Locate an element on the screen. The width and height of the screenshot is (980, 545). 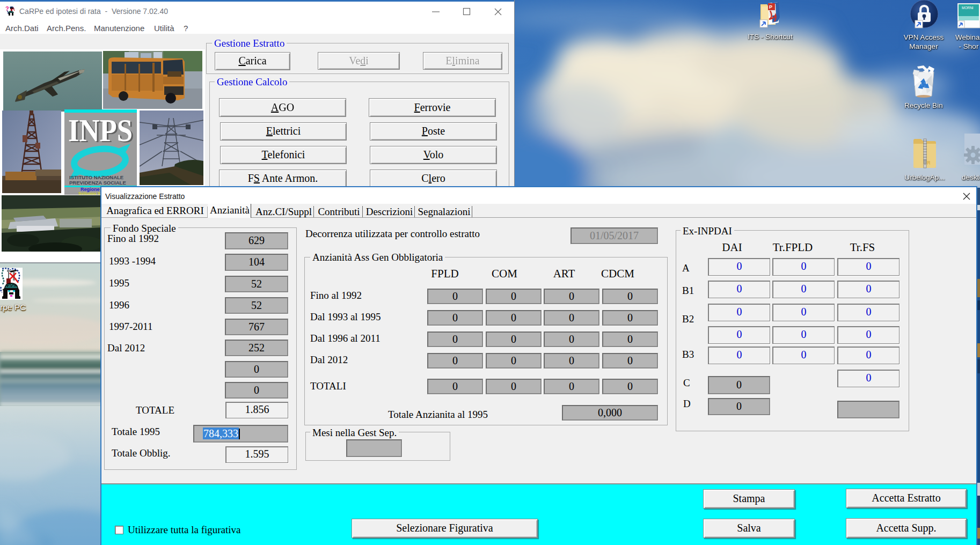
svg-text: P is located at coordinates (771, 7).